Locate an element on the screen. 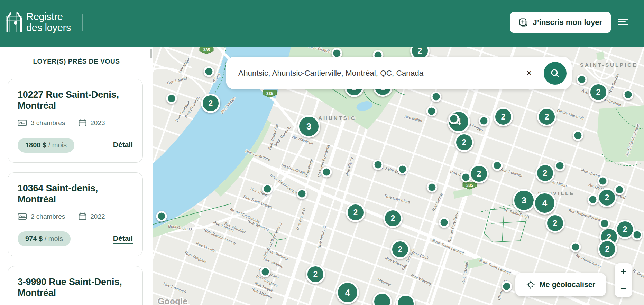 Image resolution: width=644 pixels, height=305 pixels. rent-card: 10364 Saint-denis, Montréal 2 chambres is located at coordinates (75, 214).